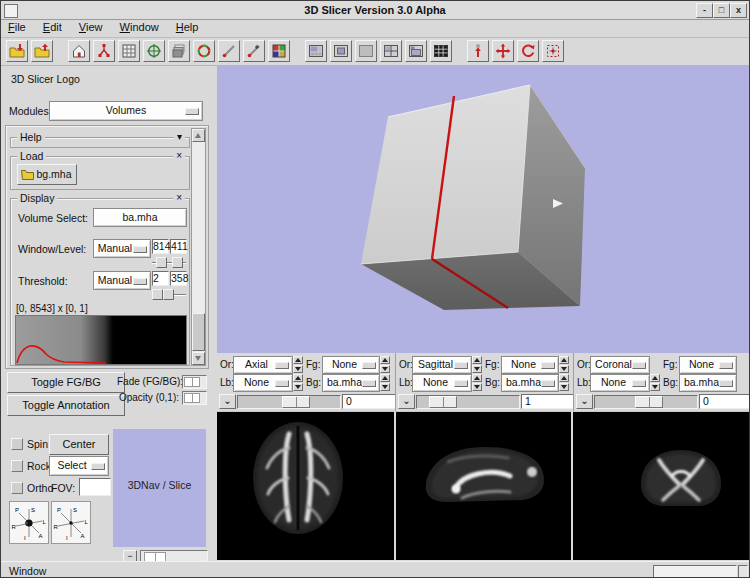 The image size is (750, 578). Describe the element at coordinates (198, 332) in the screenshot. I see `scrollbar-thumb` at that location.